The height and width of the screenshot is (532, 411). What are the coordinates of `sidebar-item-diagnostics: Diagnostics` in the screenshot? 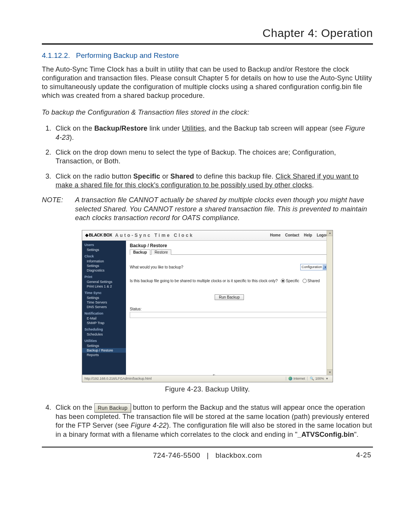 It's located at (104, 270).